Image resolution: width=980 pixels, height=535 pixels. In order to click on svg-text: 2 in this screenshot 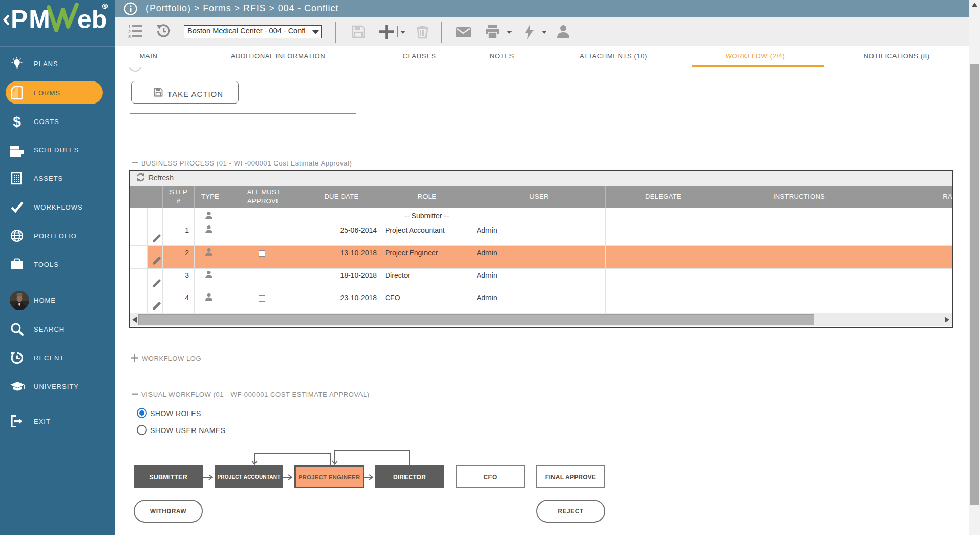, I will do `click(129, 32)`.